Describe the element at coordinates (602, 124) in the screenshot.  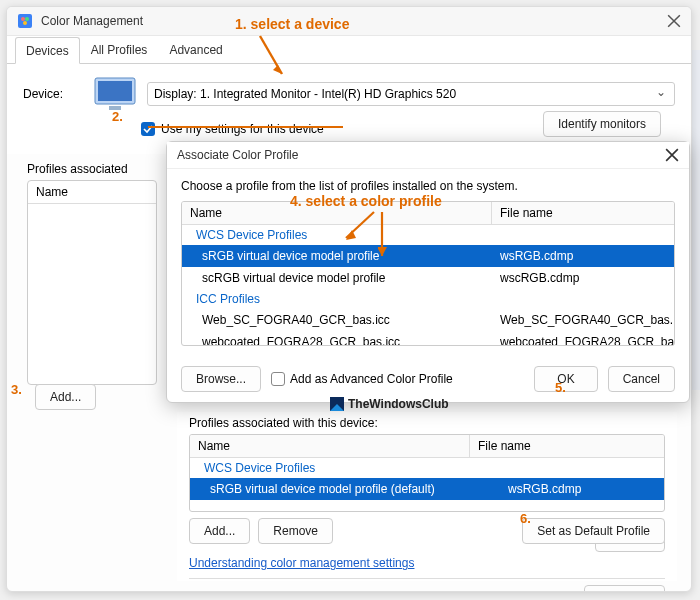
I see `identify-monitors-button: Identify monitors` at that location.